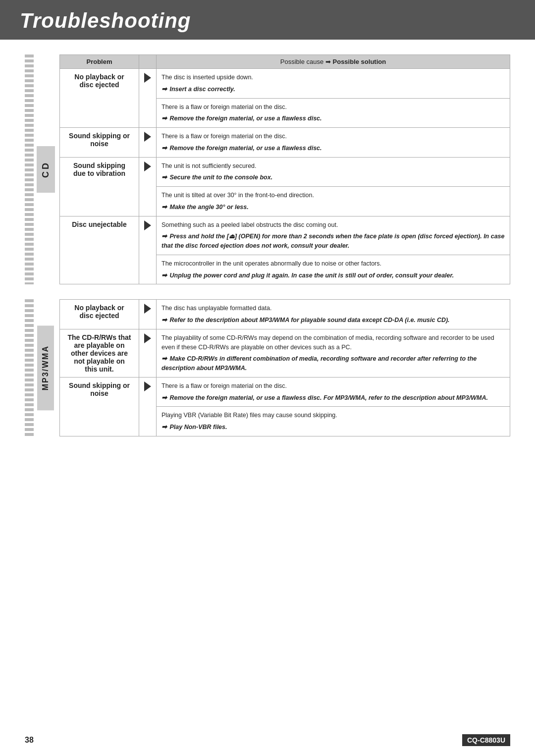 The height and width of the screenshot is (756, 535). Describe the element at coordinates (333, 113) in the screenshot. I see `solution-no-playback-2: There is a flaw or foreign material on t…` at that location.